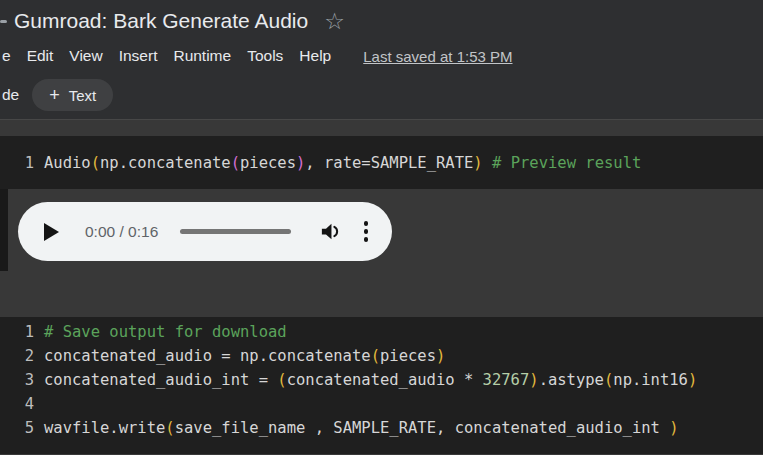  Describe the element at coordinates (86, 56) in the screenshot. I see `menu-item-view: View` at that location.